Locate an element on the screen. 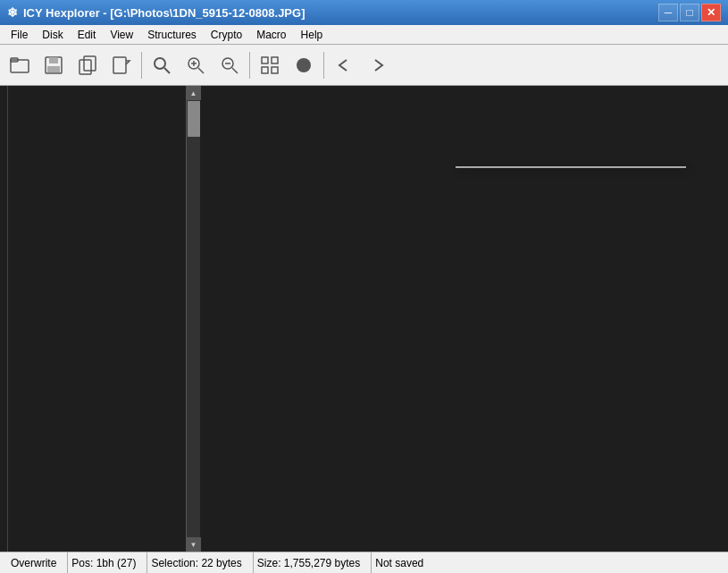 The image size is (728, 573). status-bar: Overwrite Pos: 1bh (27) Selection: 22 by… is located at coordinates (364, 562).